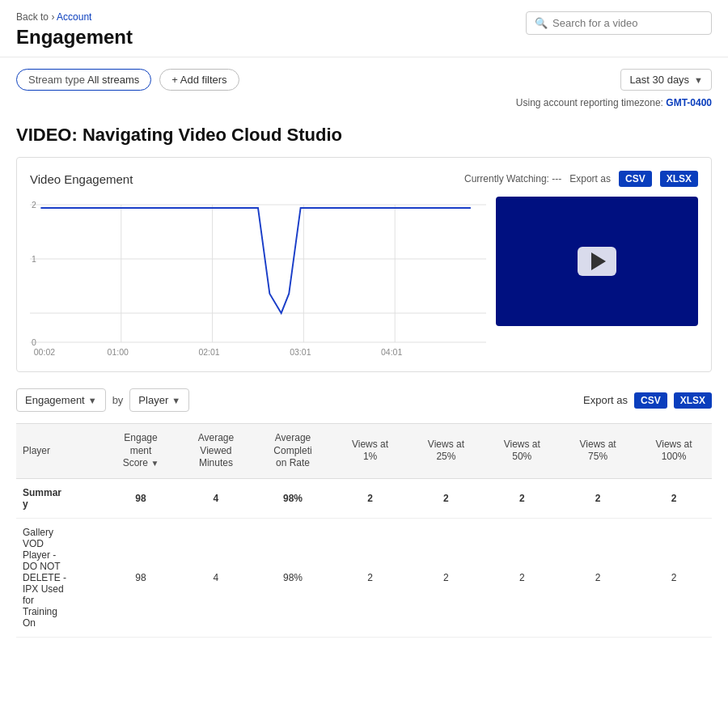  What do you see at coordinates (598, 451) in the screenshot?
I see `col-views-75: Views at75%` at bounding box center [598, 451].